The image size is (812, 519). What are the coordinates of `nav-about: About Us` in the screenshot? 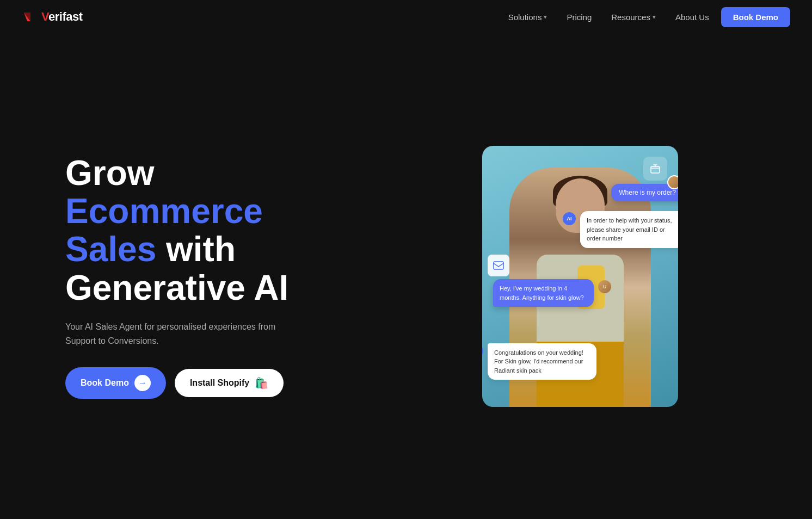 It's located at (692, 17).